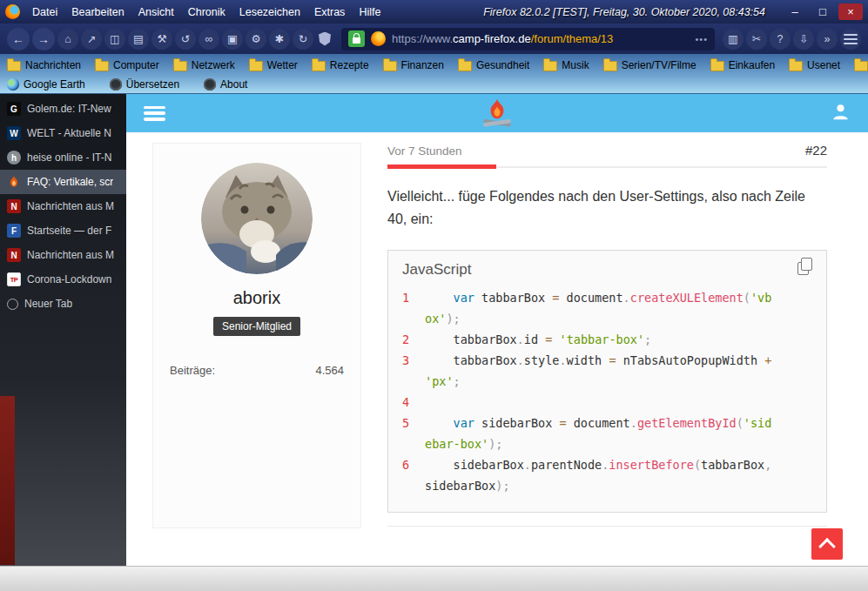 The image size is (868, 591). Describe the element at coordinates (414, 65) in the screenshot. I see `bookmark-folder-finanzen: Finanzen` at that location.